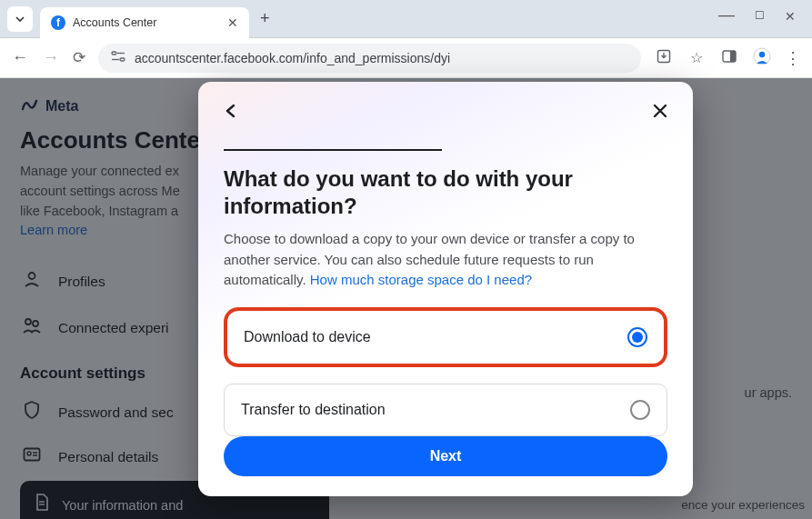 The image size is (812, 519). What do you see at coordinates (58, 23) in the screenshot?
I see `facebook-favicon-icon: f` at bounding box center [58, 23].